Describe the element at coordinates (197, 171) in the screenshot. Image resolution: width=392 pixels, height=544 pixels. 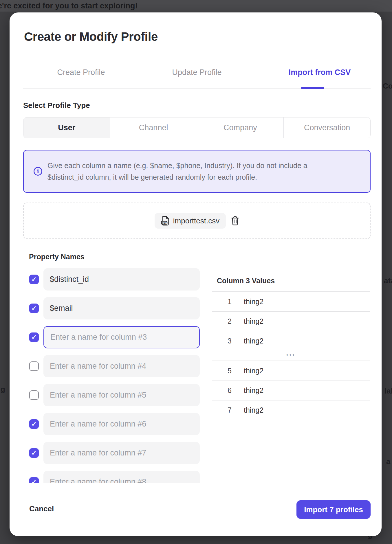
I see `info-callout: i Give each column a name (e.g. $name, $…` at that location.